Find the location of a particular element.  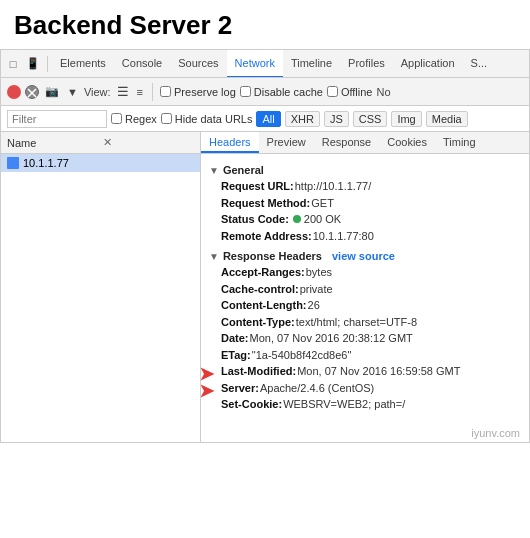

tab-sources: Sources is located at coordinates (198, 64).